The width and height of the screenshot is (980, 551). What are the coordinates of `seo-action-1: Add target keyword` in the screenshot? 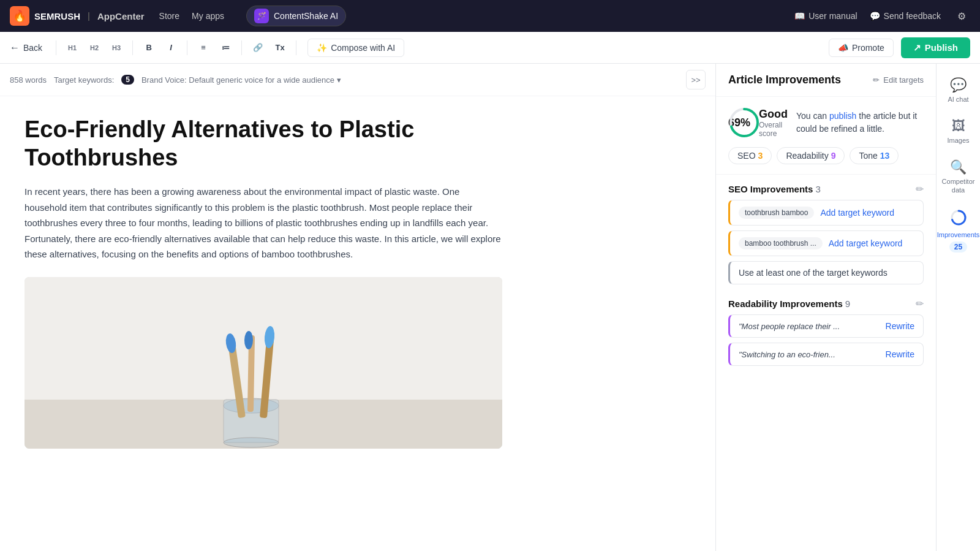 It's located at (858, 213).